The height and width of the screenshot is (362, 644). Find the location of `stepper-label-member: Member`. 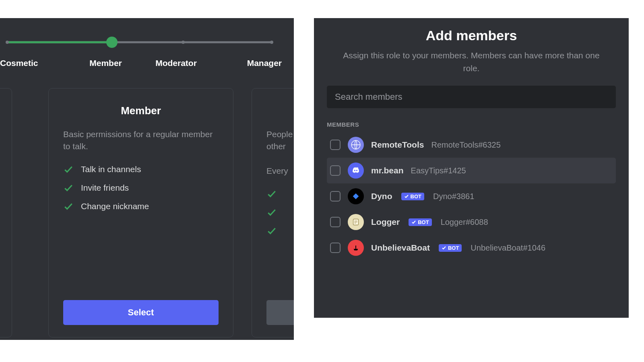

stepper-label-member: Member is located at coordinates (105, 63).